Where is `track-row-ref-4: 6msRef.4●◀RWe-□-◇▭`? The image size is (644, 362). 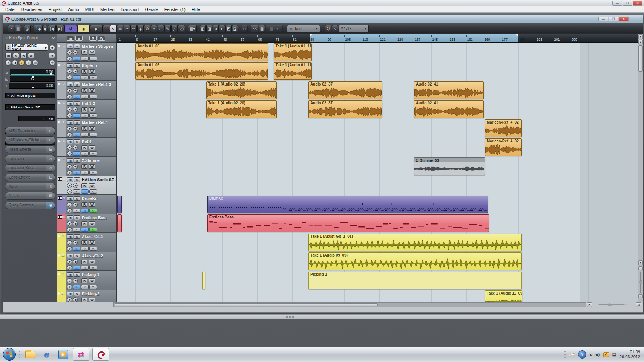 track-row-ref-4: 6msRef.4●◀RWe-□-◇▭ is located at coordinates (87, 148).